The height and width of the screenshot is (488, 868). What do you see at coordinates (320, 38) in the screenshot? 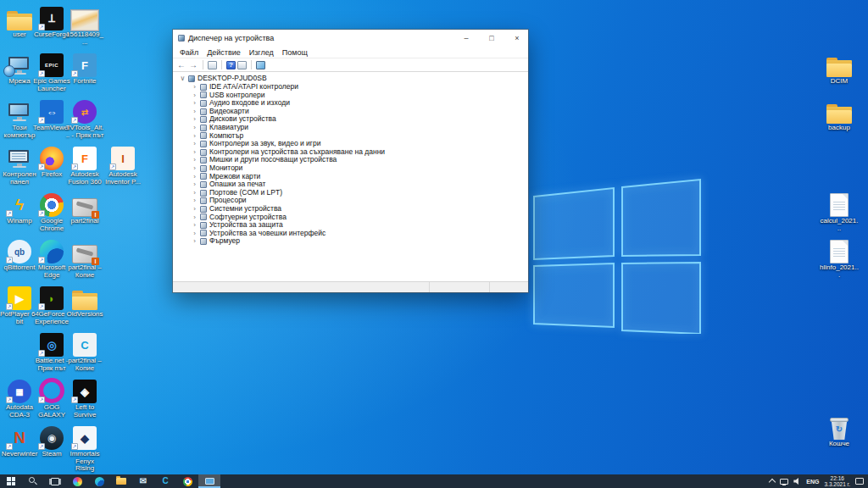
I see `window-title: Диспечер на устройства` at bounding box center [320, 38].